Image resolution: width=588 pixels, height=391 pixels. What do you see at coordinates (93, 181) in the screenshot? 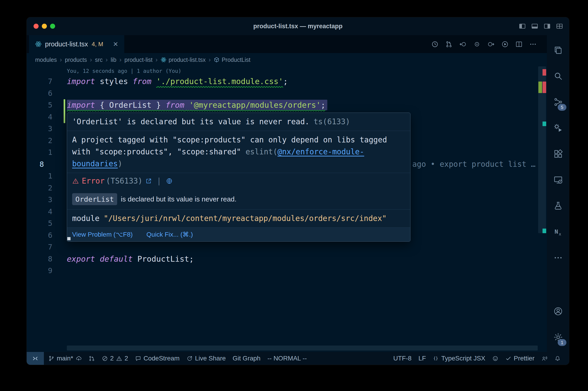
I see `error-label: Error` at bounding box center [93, 181].